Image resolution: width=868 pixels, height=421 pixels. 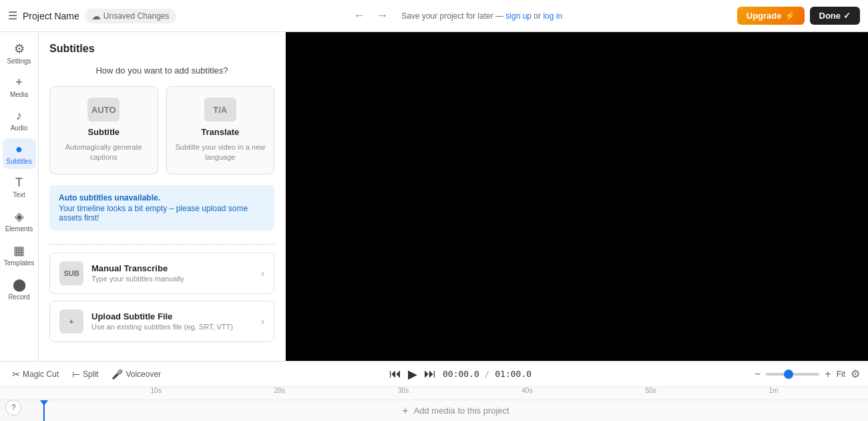 I want to click on sign-up-link: sign up, so click(x=518, y=16).